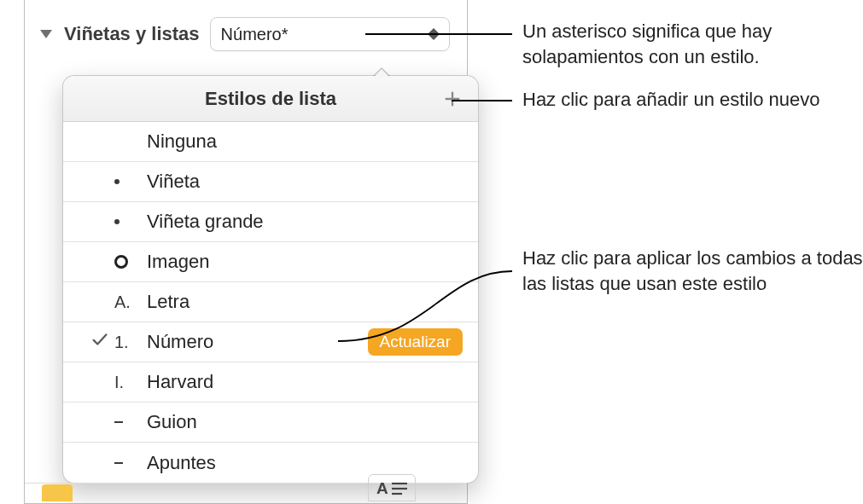 The image size is (863, 504). I want to click on text-align-icon: A, so click(392, 488).